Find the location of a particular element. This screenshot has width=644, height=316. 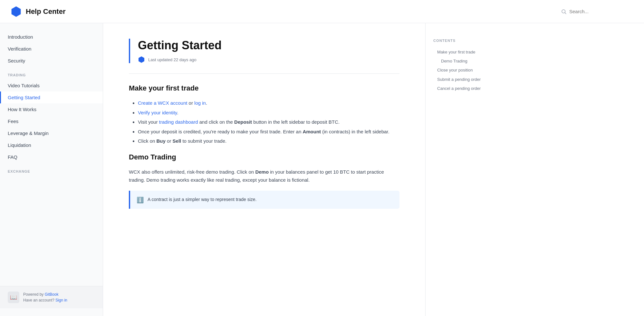

account-prompt-text: Have an account? Sign in is located at coordinates (45, 300).